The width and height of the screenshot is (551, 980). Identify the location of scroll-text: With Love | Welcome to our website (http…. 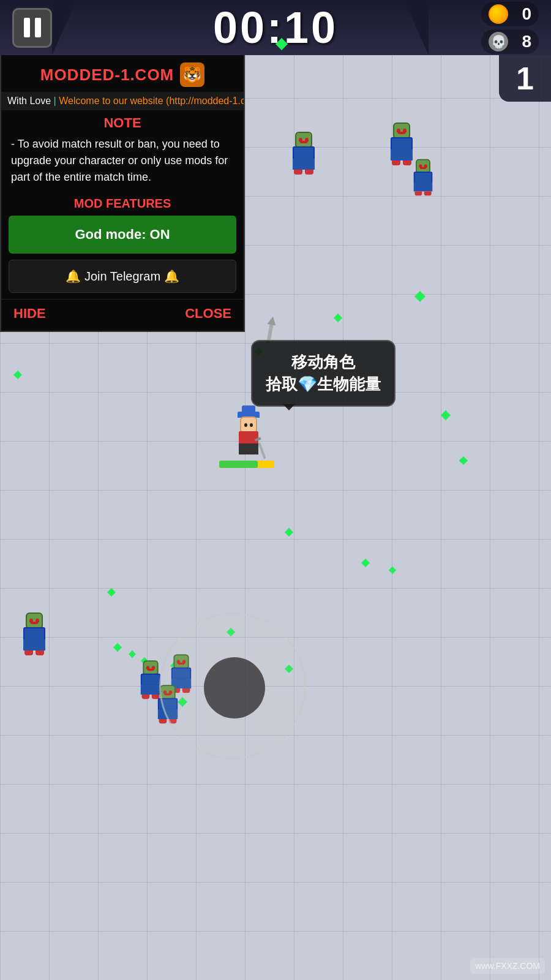
(126, 100).